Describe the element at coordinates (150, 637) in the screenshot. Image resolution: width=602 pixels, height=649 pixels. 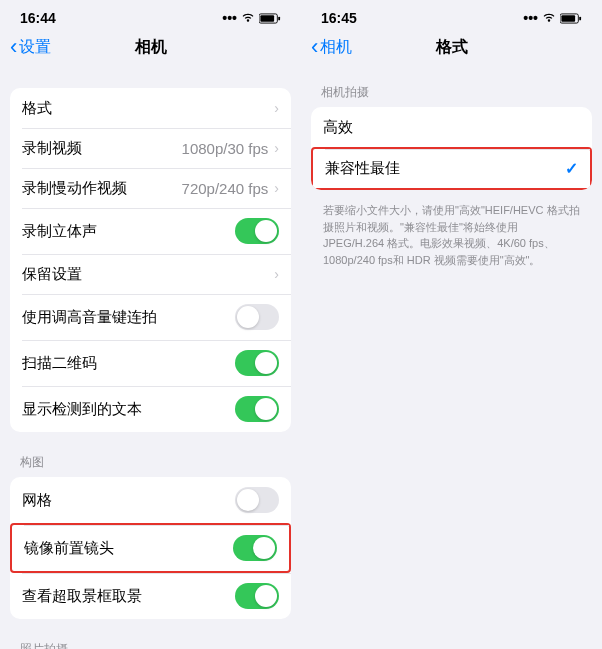
I see `section-header-photo-capture: 照片拍摄` at that location.